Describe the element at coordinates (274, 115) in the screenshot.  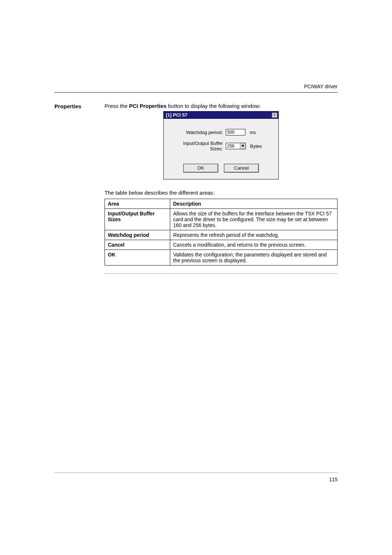
I see `close-icon: ×` at that location.